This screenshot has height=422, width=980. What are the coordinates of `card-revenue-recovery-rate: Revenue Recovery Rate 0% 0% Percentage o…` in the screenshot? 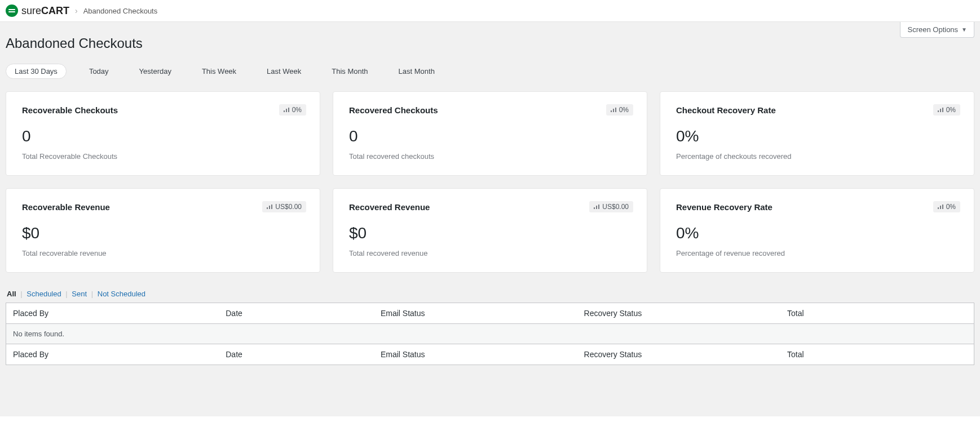 It's located at (817, 230).